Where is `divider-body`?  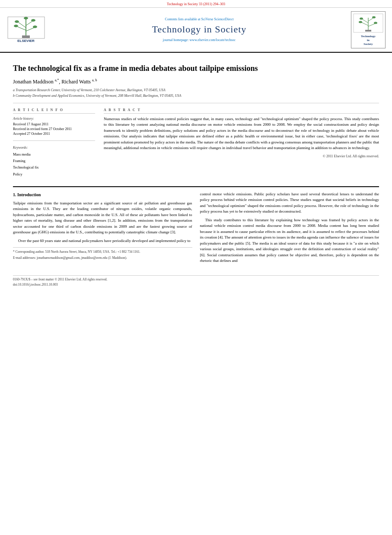 divider-body is located at coordinates (196, 187).